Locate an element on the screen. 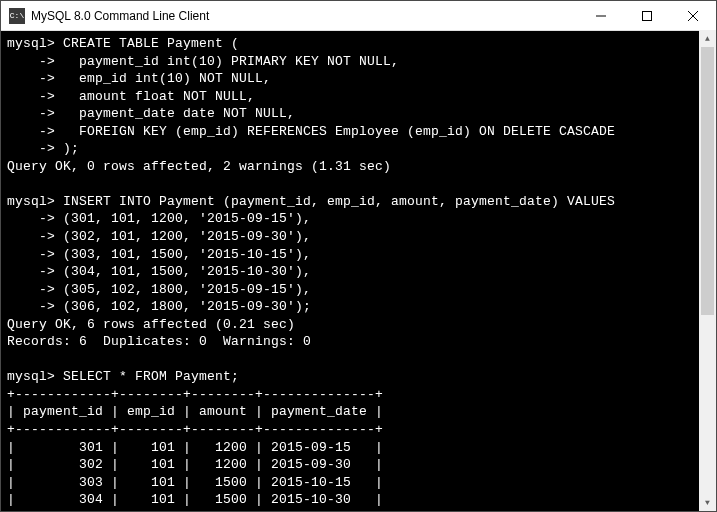  close-button is located at coordinates (693, 16).